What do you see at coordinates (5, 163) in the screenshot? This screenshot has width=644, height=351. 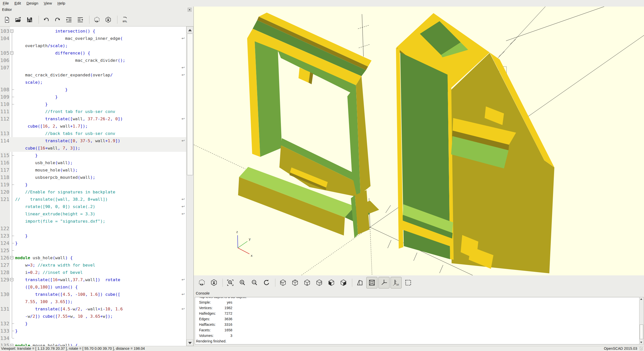 I see `line-number: 116` at bounding box center [5, 163].